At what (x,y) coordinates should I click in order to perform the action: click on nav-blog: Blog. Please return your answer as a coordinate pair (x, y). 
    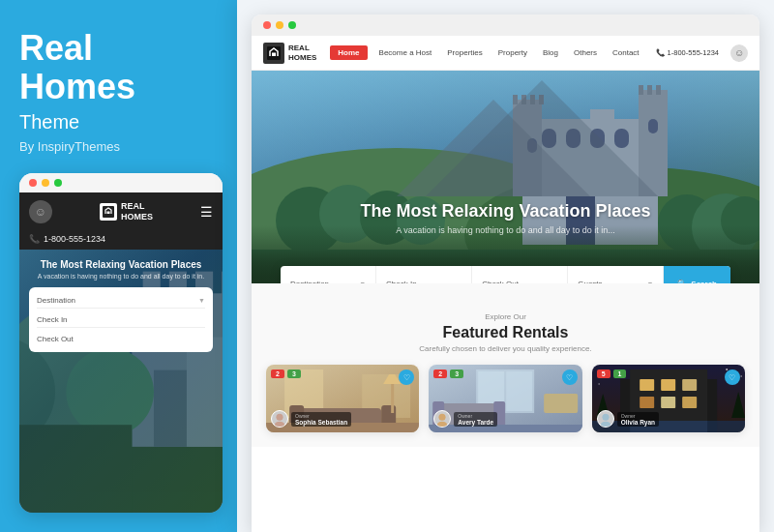
    Looking at the image, I should click on (551, 52).